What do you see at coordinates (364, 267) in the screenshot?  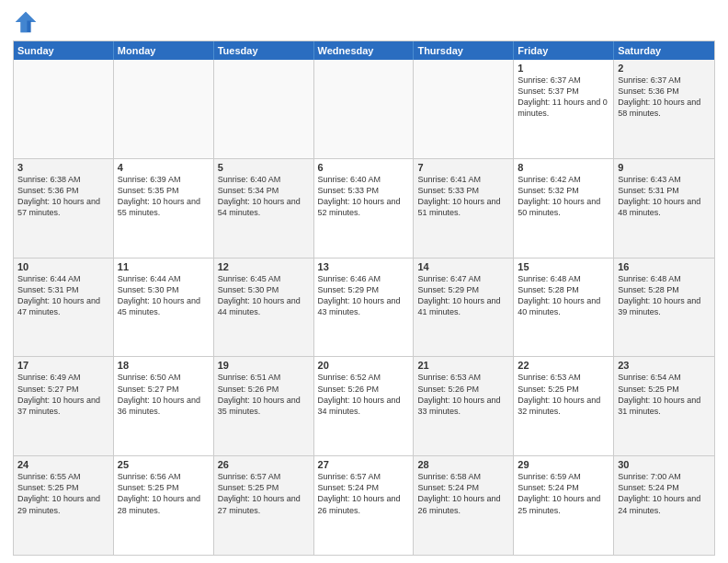 I see `day-number: 13` at bounding box center [364, 267].